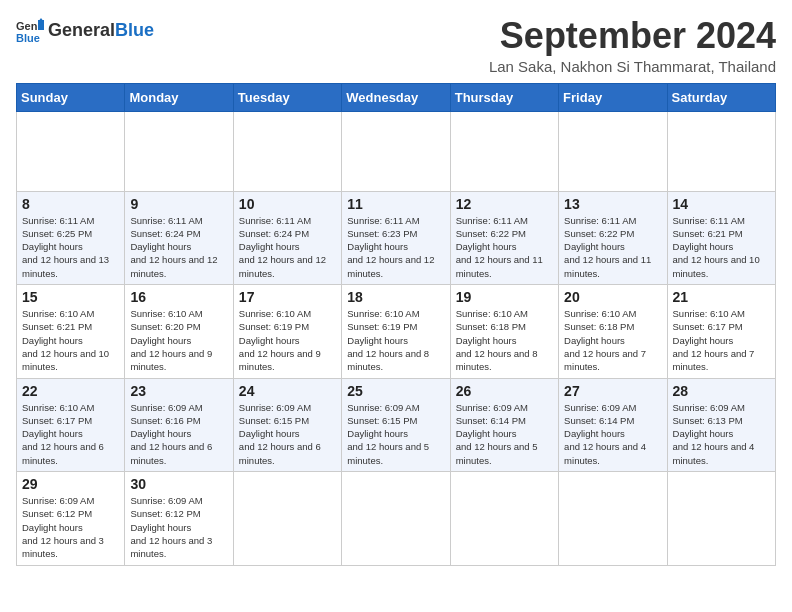  Describe the element at coordinates (396, 97) in the screenshot. I see `col-wednesday: Wednesday` at that location.